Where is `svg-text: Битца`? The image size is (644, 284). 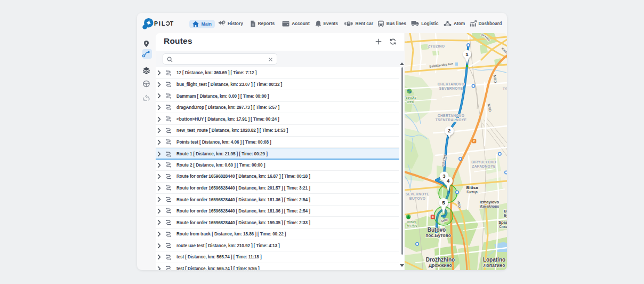
svg-text: Битца is located at coordinates (472, 192).